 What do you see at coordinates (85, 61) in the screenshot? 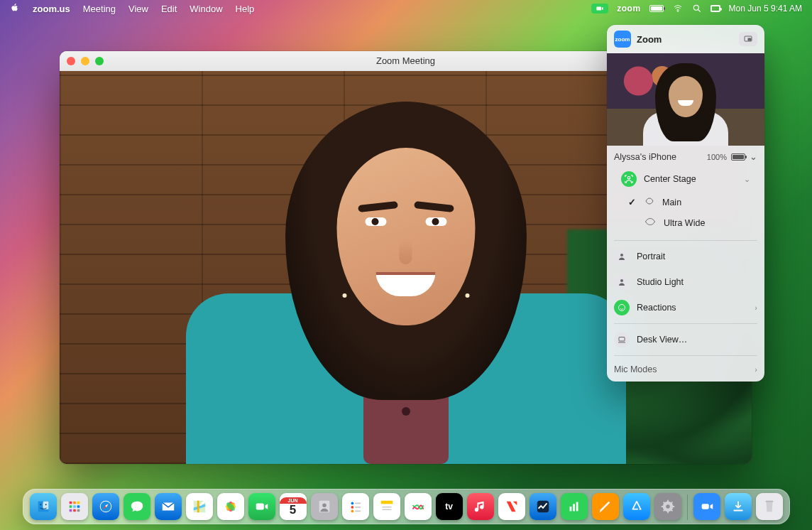
I see `traffic-lights` at bounding box center [85, 61].